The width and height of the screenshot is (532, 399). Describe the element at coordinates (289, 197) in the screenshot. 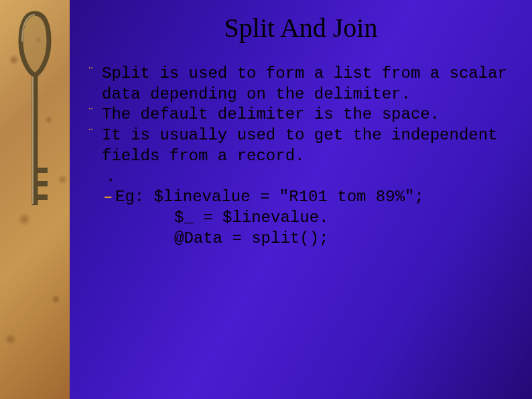

I see `code-line: $linevalue = "R101 tom 89%";` at that location.